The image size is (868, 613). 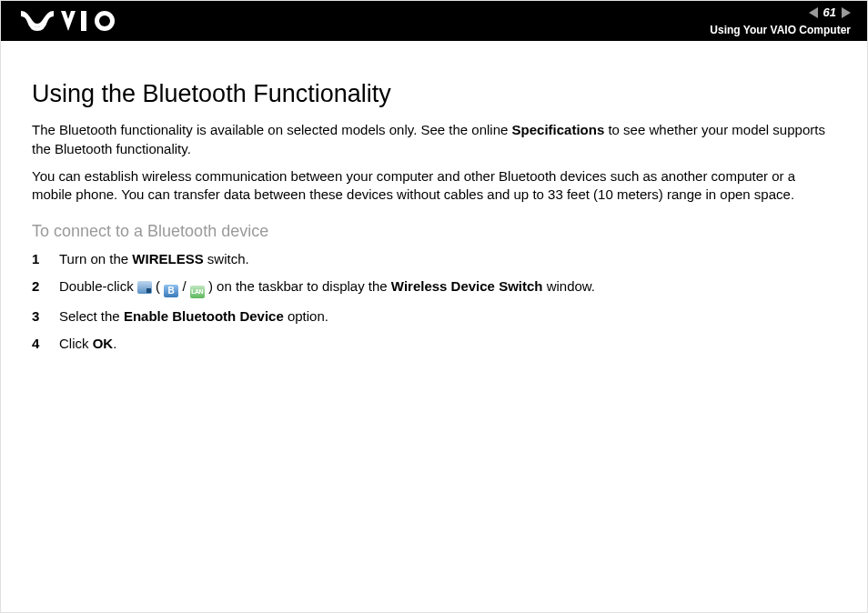 I want to click on text: Select the, so click(x=91, y=317).